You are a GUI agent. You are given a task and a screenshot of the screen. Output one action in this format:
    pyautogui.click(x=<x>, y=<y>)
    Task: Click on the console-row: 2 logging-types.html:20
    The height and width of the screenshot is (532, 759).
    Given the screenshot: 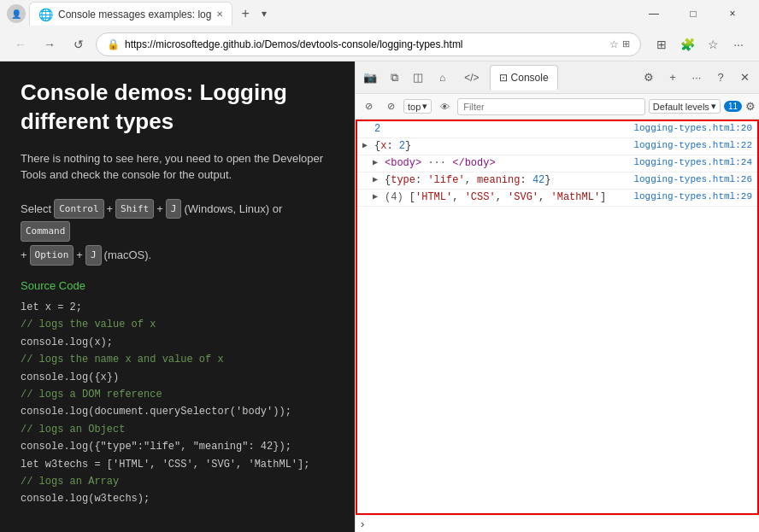 What is the action you would take?
    pyautogui.click(x=557, y=130)
    